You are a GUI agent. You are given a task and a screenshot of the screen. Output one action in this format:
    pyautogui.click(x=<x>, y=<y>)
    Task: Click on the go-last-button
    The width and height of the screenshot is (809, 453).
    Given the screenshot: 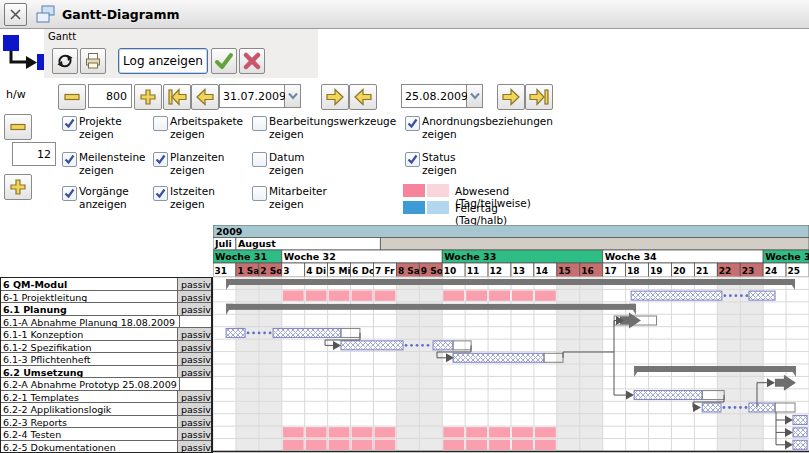 What is the action you would take?
    pyautogui.click(x=539, y=97)
    